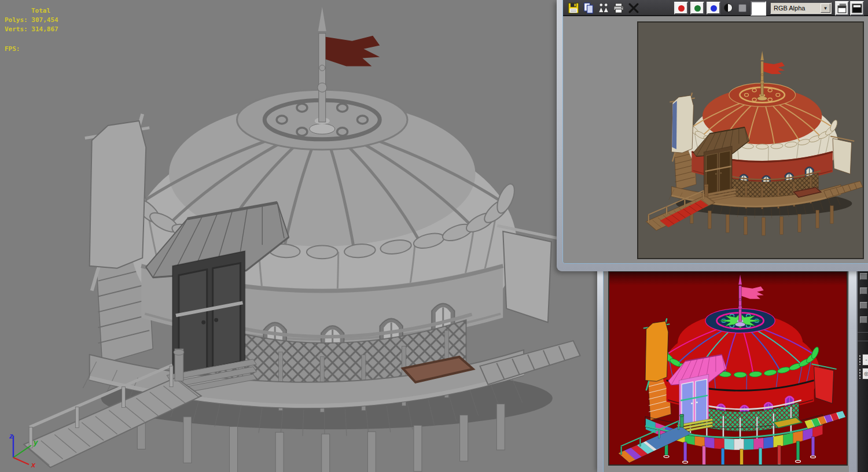 Image resolution: width=868 pixels, height=472 pixels. I want to click on axis-z-label: z, so click(11, 436).